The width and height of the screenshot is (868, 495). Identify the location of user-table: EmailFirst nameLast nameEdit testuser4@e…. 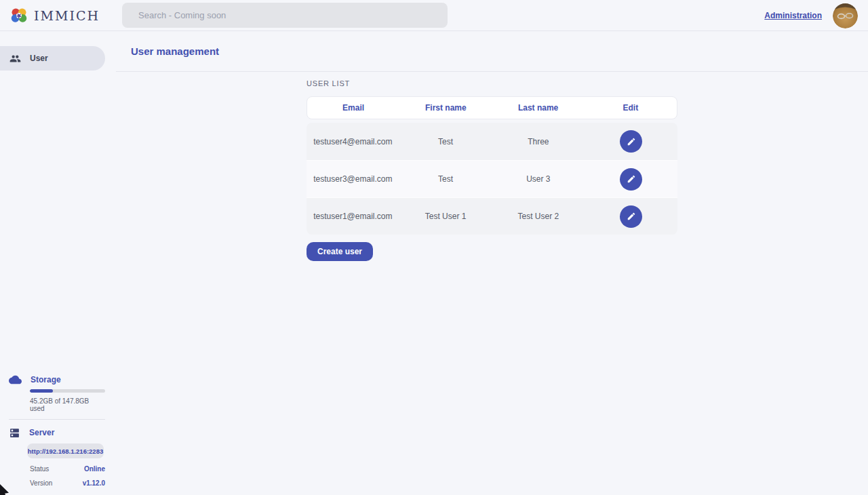
(492, 165).